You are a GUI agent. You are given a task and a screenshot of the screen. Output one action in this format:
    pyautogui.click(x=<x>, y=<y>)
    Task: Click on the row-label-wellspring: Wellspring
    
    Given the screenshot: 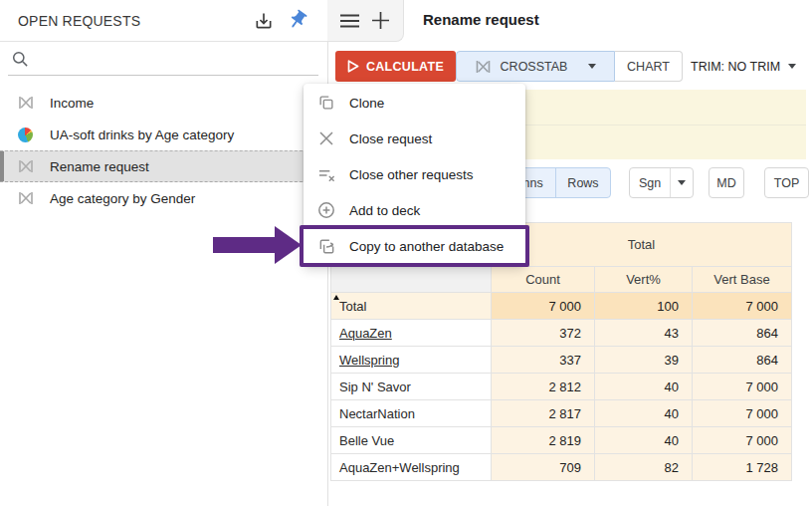 What is the action you would take?
    pyautogui.click(x=412, y=361)
    